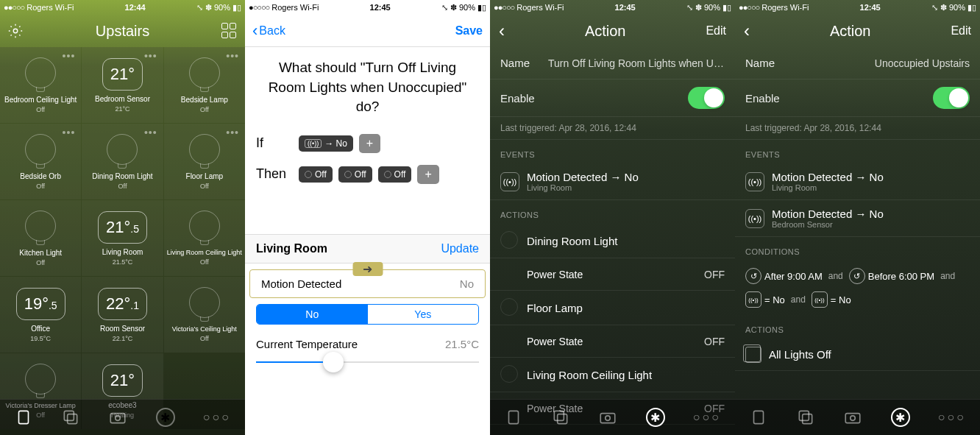 The height and width of the screenshot is (435, 980). Describe the element at coordinates (755, 219) in the screenshot. I see `motion-icon: ((•))` at that location.